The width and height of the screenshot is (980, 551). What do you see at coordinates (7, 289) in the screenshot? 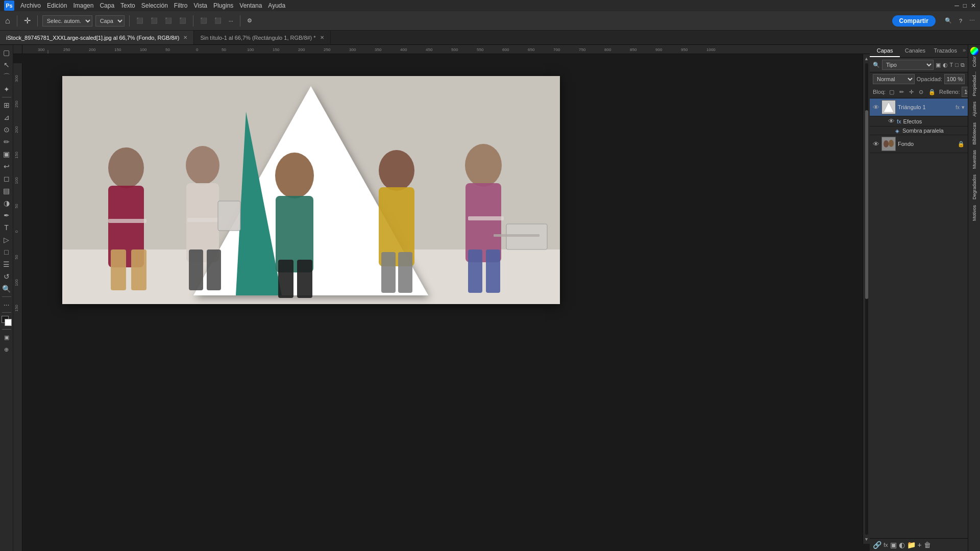
I see `tool-zoom: 🔍` at bounding box center [7, 289].